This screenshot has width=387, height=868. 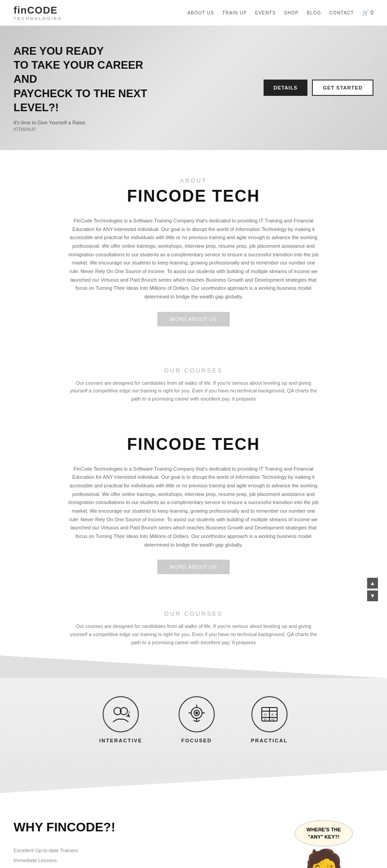 I want to click on why-list: Excellent Up-to-date TrainersImmediate L…, so click(x=135, y=857).